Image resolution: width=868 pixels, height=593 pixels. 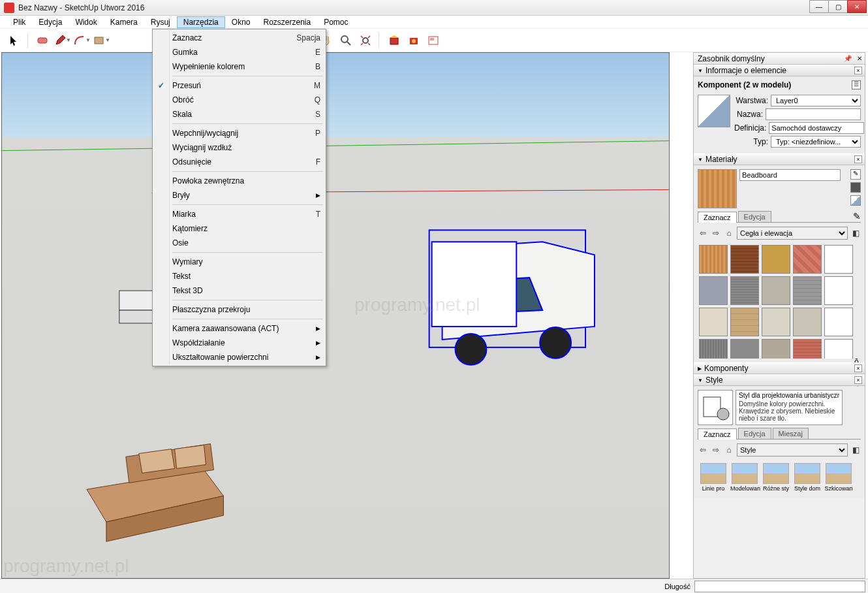 I want to click on zoom-extents-icon, so click(x=365, y=40).